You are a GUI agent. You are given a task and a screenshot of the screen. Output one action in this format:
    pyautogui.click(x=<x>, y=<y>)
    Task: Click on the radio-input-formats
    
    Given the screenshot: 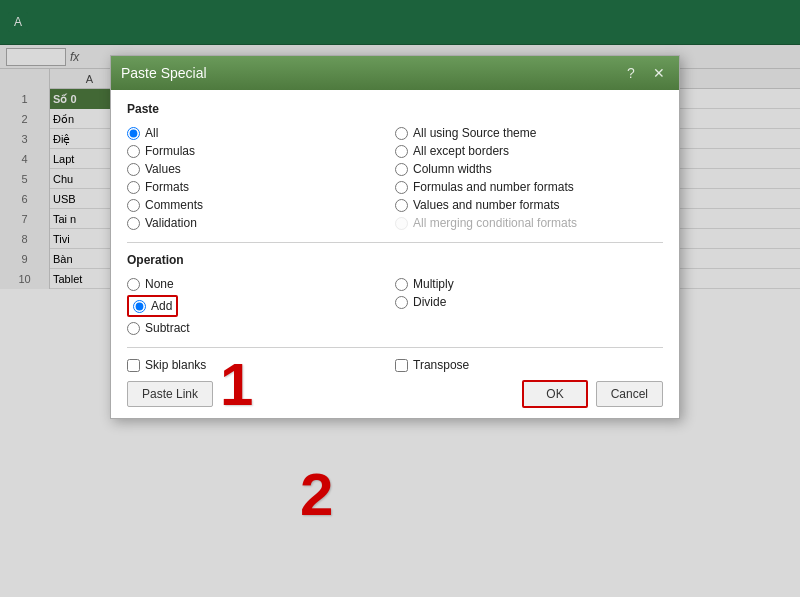 What is the action you would take?
    pyautogui.click(x=134, y=188)
    